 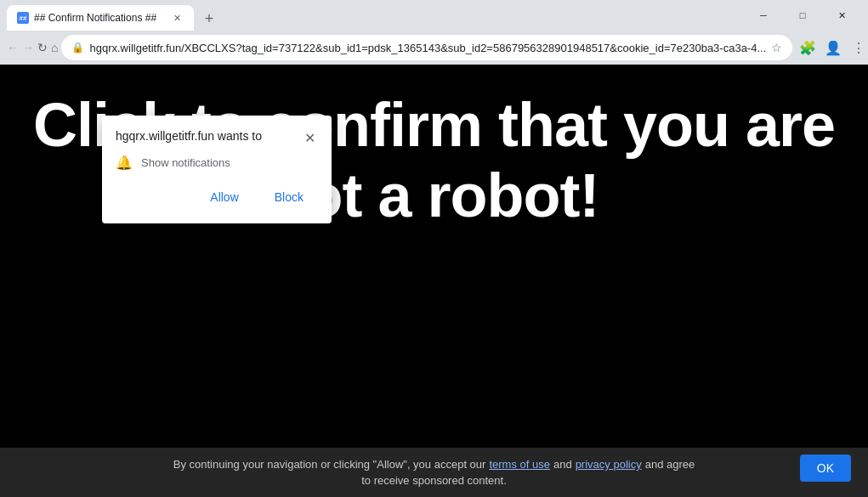 I want to click on banner-row-1: By continuing your navigation or clickin…, so click(x=434, y=464).